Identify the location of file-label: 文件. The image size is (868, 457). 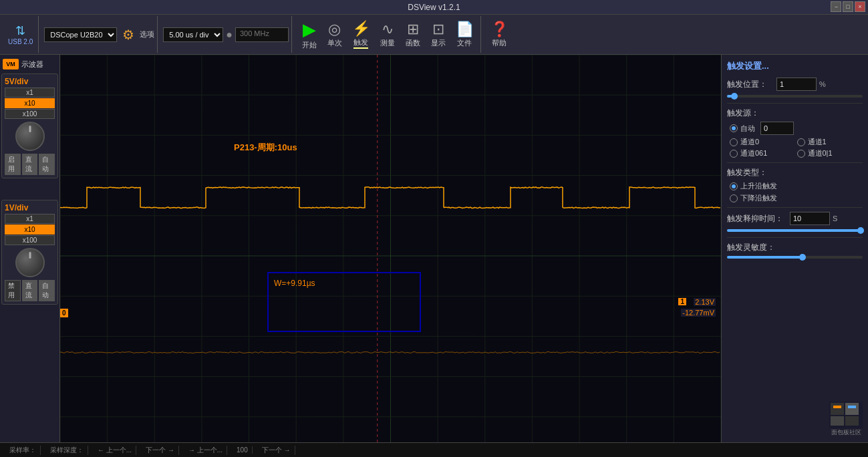
(464, 43).